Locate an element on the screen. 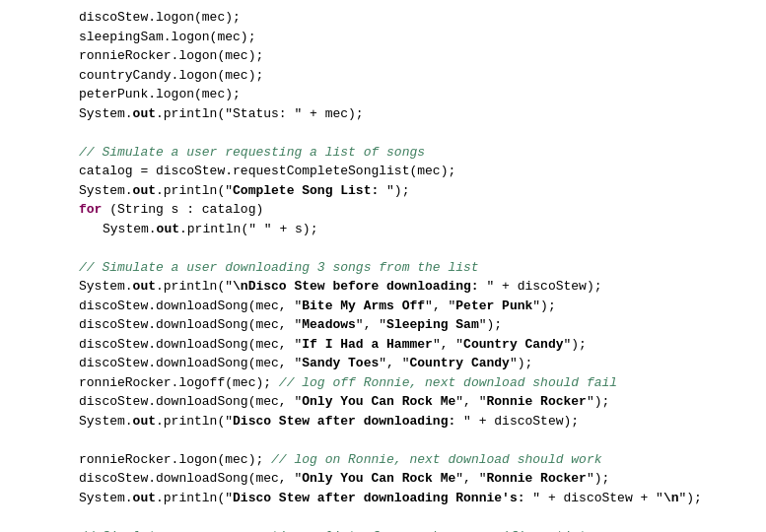 This screenshot has width=766, height=532. code-token: .println(" " + s); is located at coordinates (248, 229).